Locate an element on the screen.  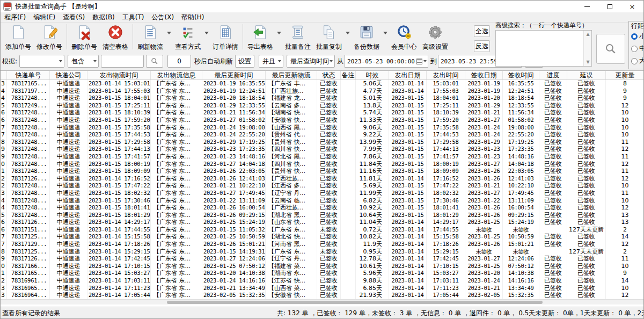
column-header-status: 状态 is located at coordinates (329, 75).